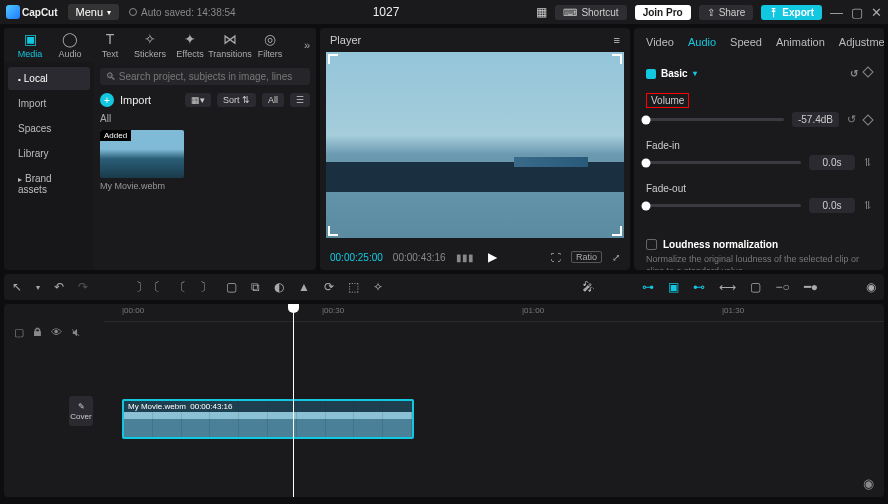 Image resolution: width=888 pixels, height=504 pixels. I want to click on menu-button: Menu▾, so click(94, 12).